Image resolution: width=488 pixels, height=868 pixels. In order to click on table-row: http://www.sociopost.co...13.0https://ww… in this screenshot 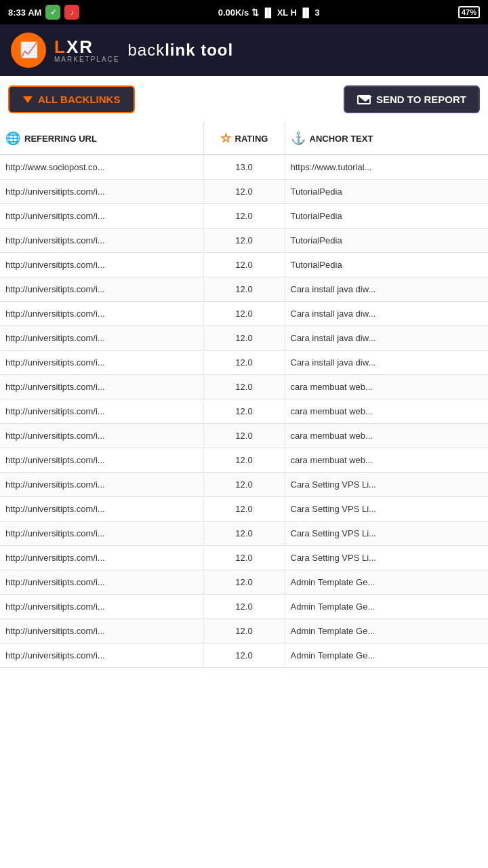, I will do `click(244, 167)`.